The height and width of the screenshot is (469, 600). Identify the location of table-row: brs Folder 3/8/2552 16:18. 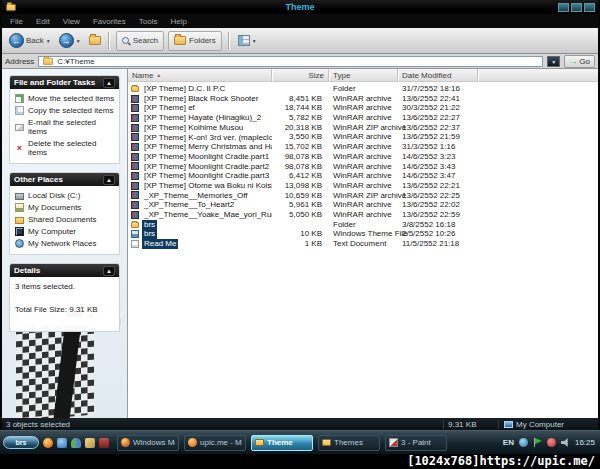
(363, 225).